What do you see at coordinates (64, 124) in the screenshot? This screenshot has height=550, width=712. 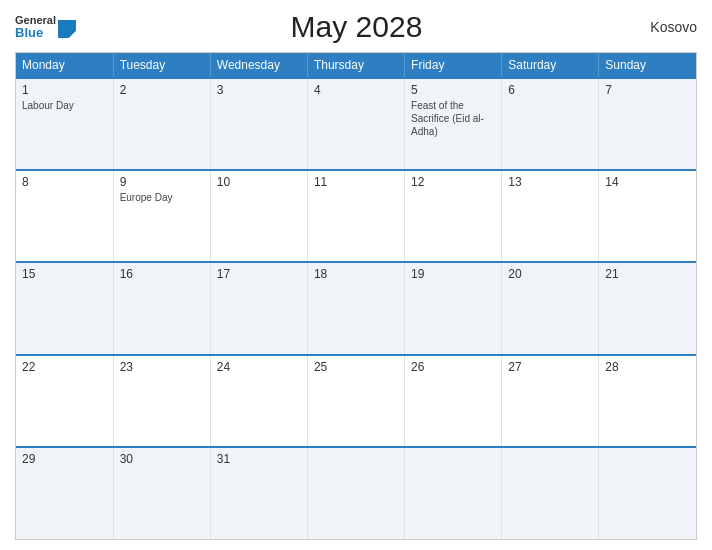 I see `calendar-cell: 1Labour Day` at bounding box center [64, 124].